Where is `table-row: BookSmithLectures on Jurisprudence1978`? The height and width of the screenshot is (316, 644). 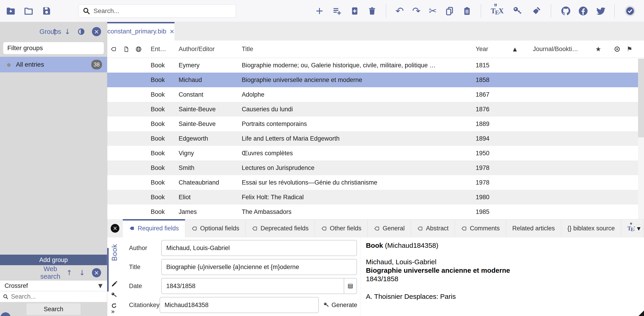 table-row: BookSmithLectures on Jurisprudence1978 is located at coordinates (376, 168).